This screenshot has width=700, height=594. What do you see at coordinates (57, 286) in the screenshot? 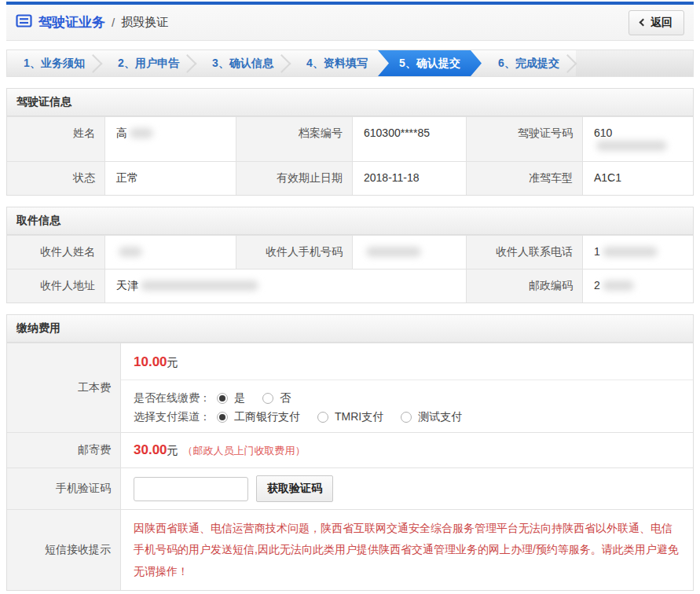
I see `recipient-address-label: 收件人地址` at bounding box center [57, 286].